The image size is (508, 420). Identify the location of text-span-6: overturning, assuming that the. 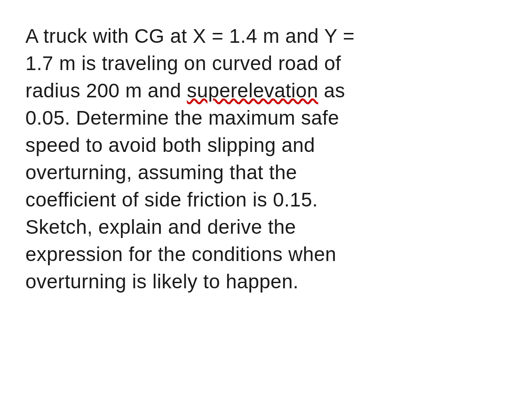
(161, 172).